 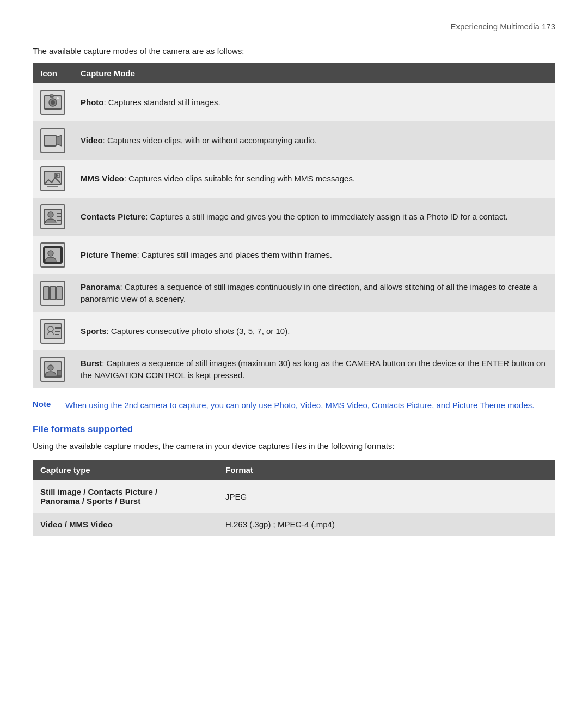 I want to click on capture-mode-name: Video, so click(x=91, y=141).